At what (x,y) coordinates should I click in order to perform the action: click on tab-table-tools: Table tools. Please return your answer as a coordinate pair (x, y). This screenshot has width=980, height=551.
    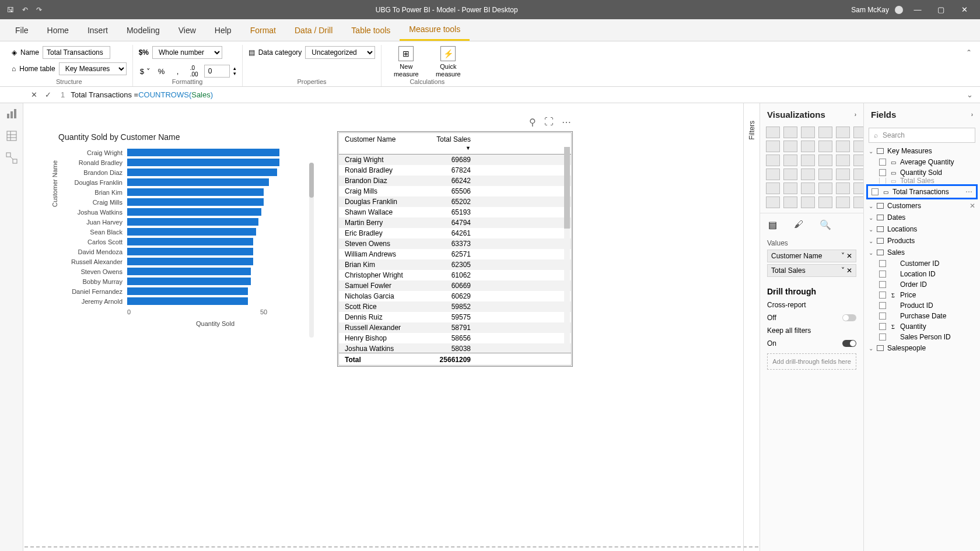
    Looking at the image, I should click on (371, 30).